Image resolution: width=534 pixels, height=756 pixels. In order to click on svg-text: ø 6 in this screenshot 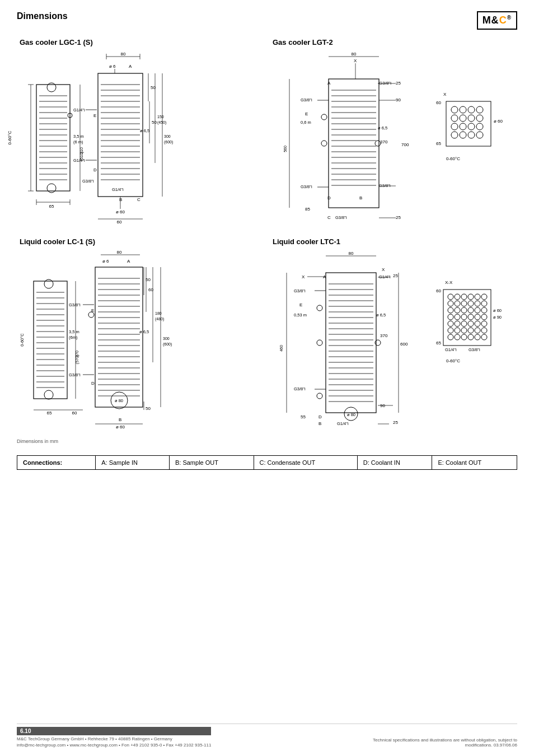, I will do `click(113, 66)`.